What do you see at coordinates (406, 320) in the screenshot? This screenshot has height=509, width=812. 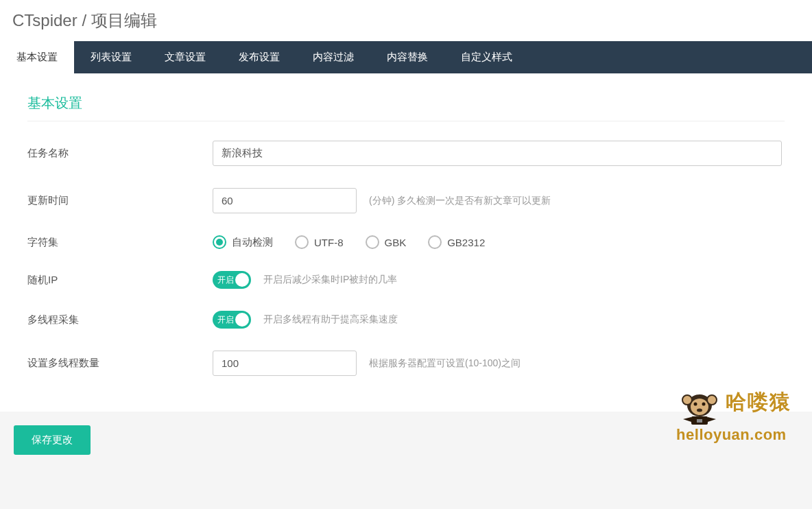 I see `row-multithread: 多线程采集 开启 开启多线程有助于提高采集速度` at bounding box center [406, 320].